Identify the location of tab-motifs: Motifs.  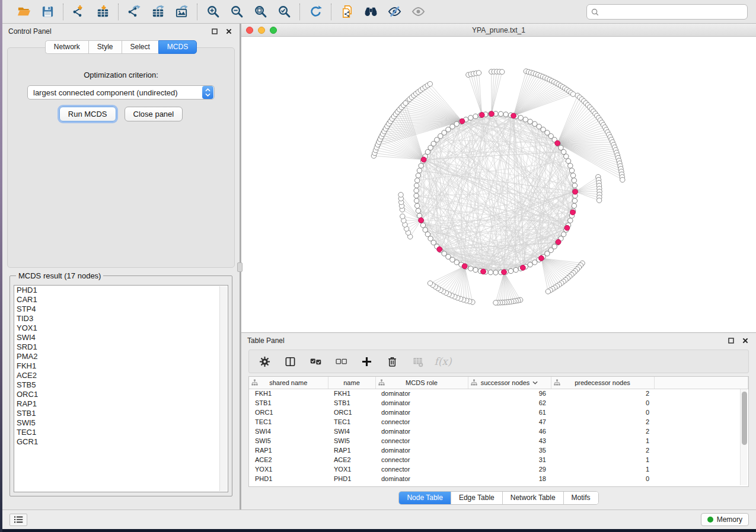
(581, 498).